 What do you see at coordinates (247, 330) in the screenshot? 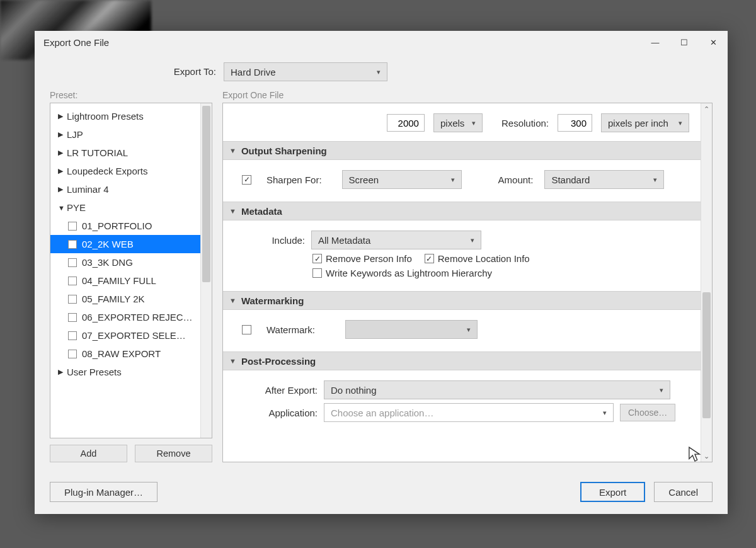
I see `watermark-checkbox` at bounding box center [247, 330].